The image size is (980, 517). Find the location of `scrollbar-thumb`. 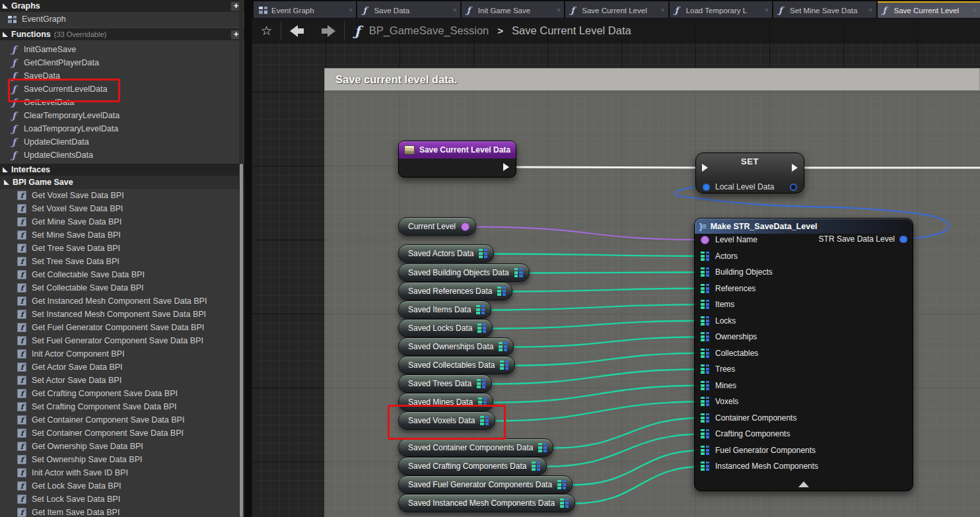

scrollbar-thumb is located at coordinates (242, 341).